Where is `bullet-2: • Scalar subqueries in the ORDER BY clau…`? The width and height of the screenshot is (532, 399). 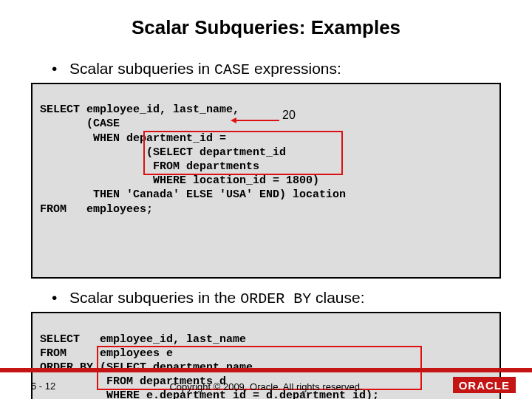
bullet-2: • Scalar subqueries in the ORDER BY clau… is located at coordinates (292, 299).